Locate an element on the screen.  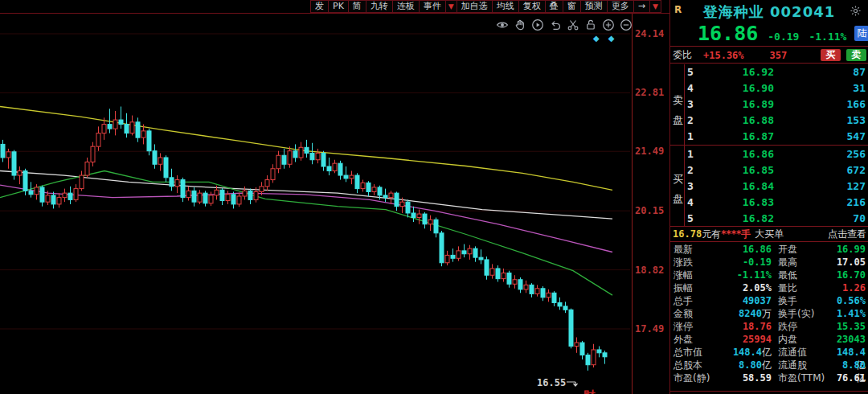
toolbar-button-简: 简 is located at coordinates (358, 6).